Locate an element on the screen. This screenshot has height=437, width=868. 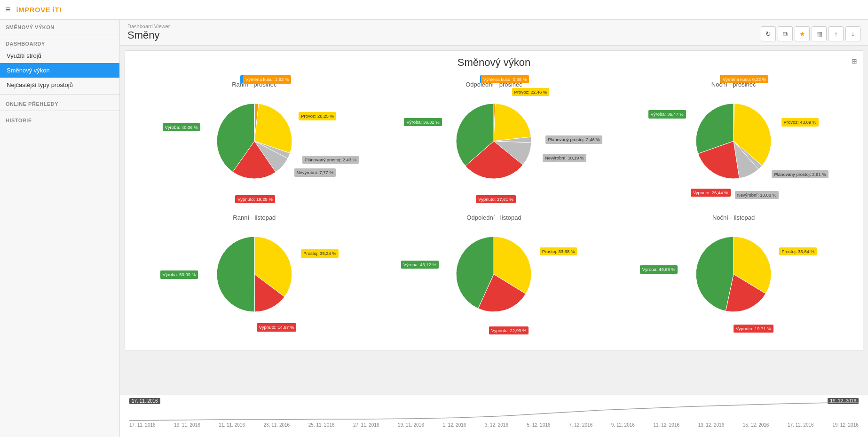
panel-title: Směnový výkon is located at coordinates (494, 62).